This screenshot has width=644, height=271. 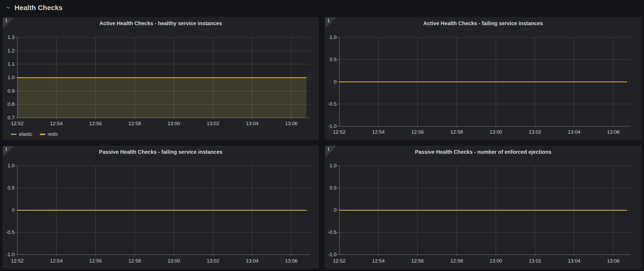 What do you see at coordinates (7, 91) in the screenshot?
I see `y-axis-label: 0.9` at bounding box center [7, 91].